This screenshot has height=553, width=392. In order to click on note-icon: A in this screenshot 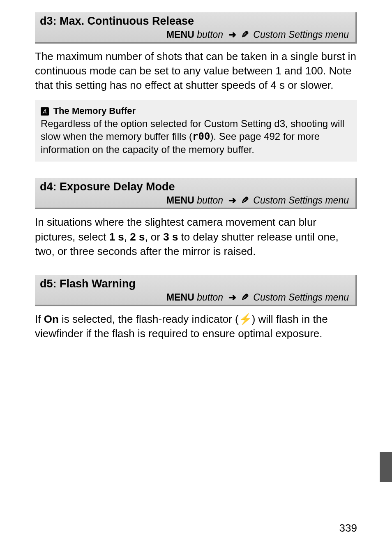, I will do `click(45, 111)`.